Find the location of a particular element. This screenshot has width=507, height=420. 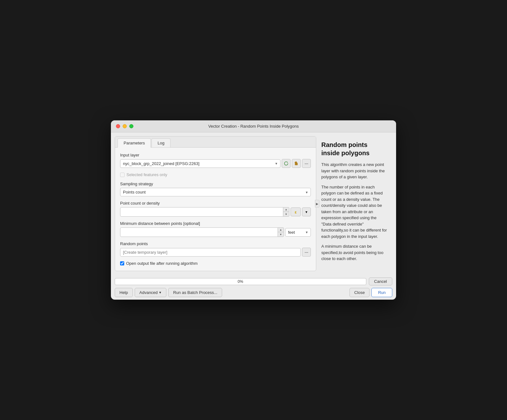

point-count-row: 1.000000 ▲ ▼ ε ▼ is located at coordinates (215, 212).